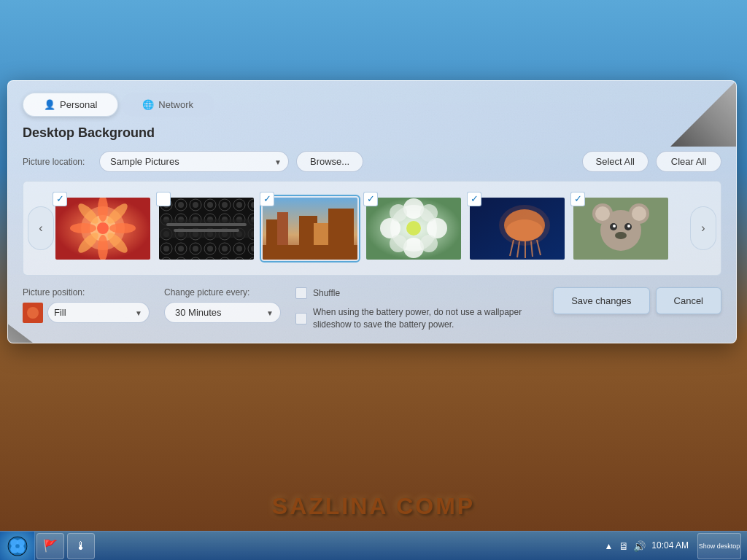 Image resolution: width=747 pixels, height=560 pixels. Describe the element at coordinates (517, 229) in the screenshot. I see `thumb-jellyfish` at that location.